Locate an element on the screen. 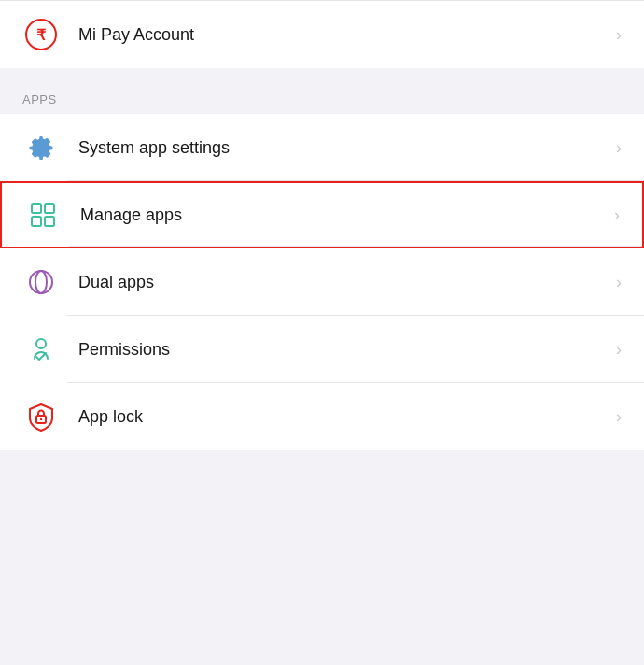  permissions-icon-wrap is located at coordinates (41, 349).